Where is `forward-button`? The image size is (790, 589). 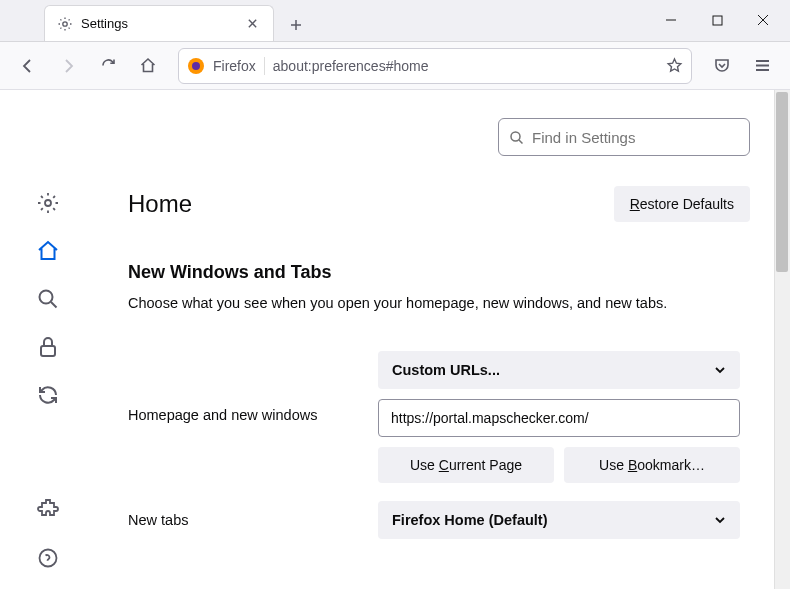
forward-button is located at coordinates (68, 66).